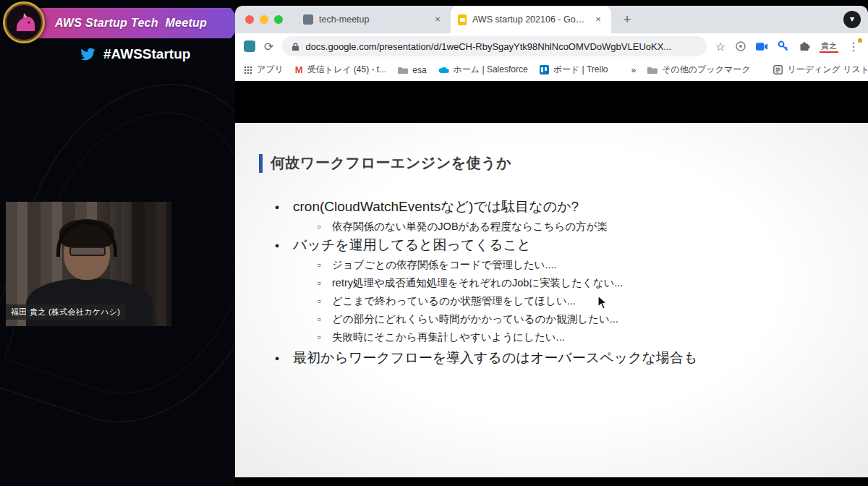  Describe the element at coordinates (553, 207) in the screenshot. I see `bullet-item: ● cron(CloudWatchEventsなど)では駄目なのか?` at that location.